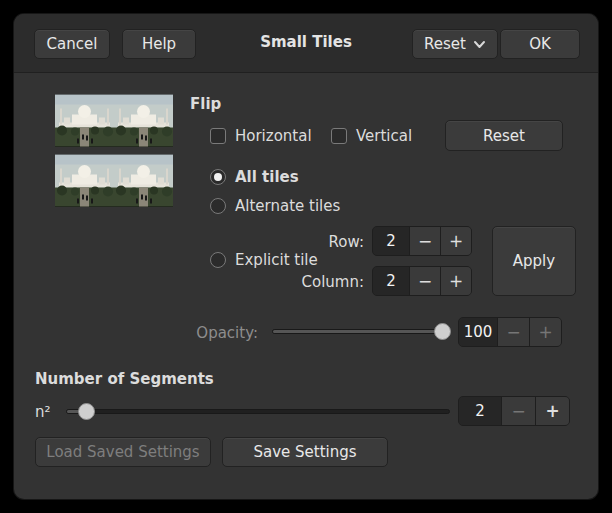 This screenshot has width=612, height=513. What do you see at coordinates (43, 412) in the screenshot?
I see `n-squared-label: n²` at bounding box center [43, 412].